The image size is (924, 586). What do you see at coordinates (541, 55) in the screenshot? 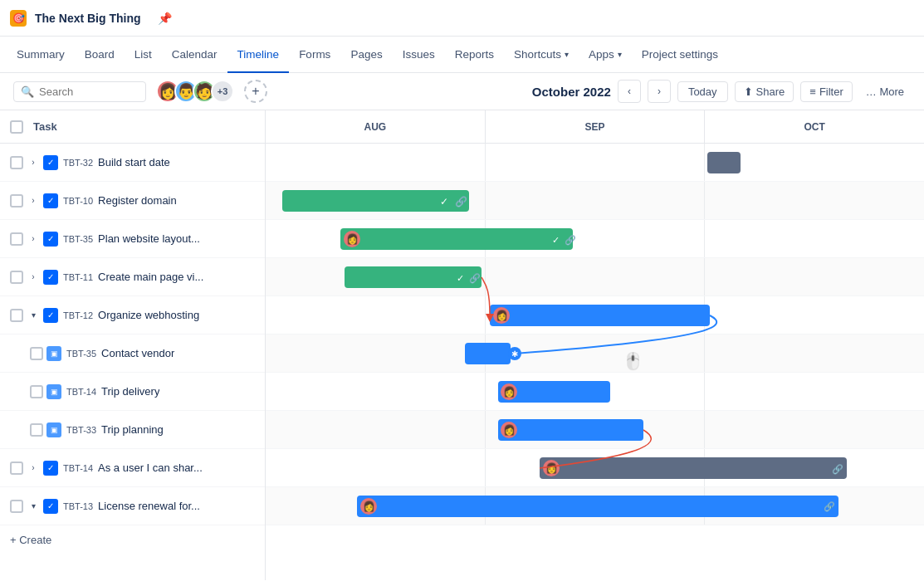
I see `tab-shortcuts: Shortcuts▾` at bounding box center [541, 55].